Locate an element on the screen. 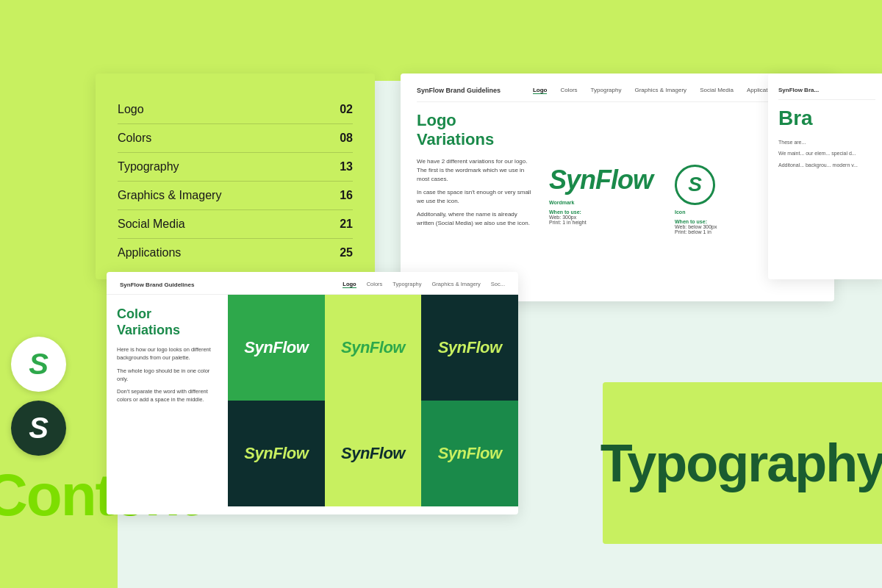  toc-row-graphics: Graphics & Imagery 16 is located at coordinates (235, 196).